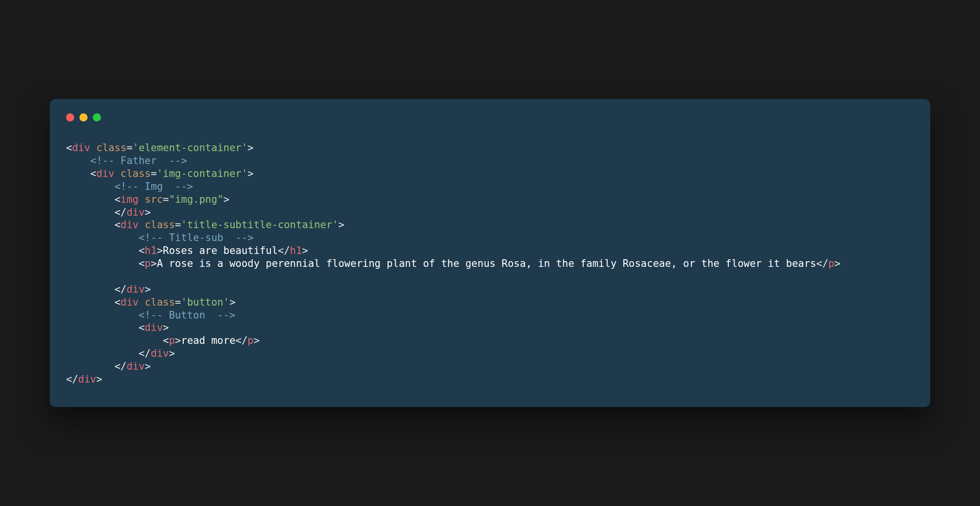  What do you see at coordinates (160, 148) in the screenshot?
I see `code-line-1: <div class='element-container'>` at bounding box center [160, 148].